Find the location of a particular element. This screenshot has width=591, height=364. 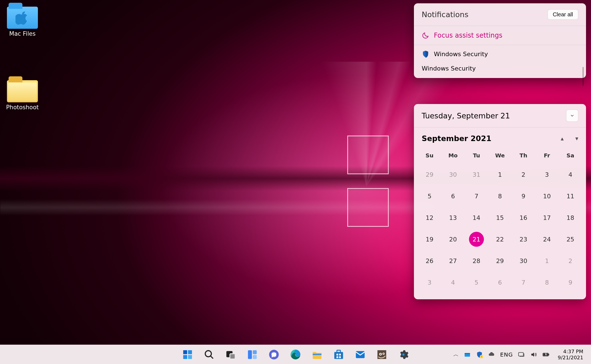

taskbar-file-explorer-button is located at coordinates (317, 355).